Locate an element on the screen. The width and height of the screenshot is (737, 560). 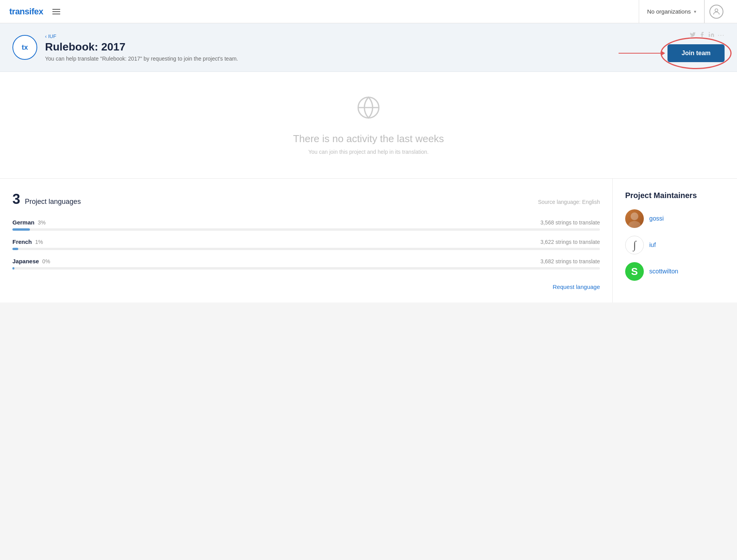
no-activity-subtitle: You can join this project and help in it… is located at coordinates (368, 152).